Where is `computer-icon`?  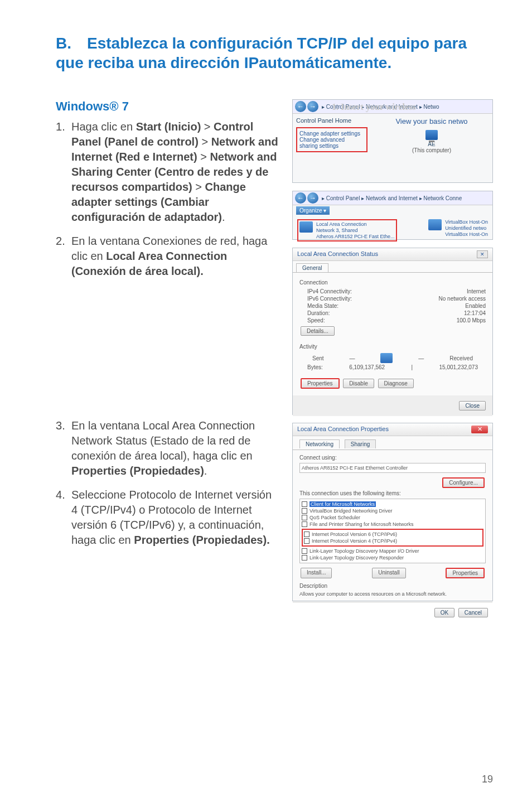 computer-icon is located at coordinates (432, 135).